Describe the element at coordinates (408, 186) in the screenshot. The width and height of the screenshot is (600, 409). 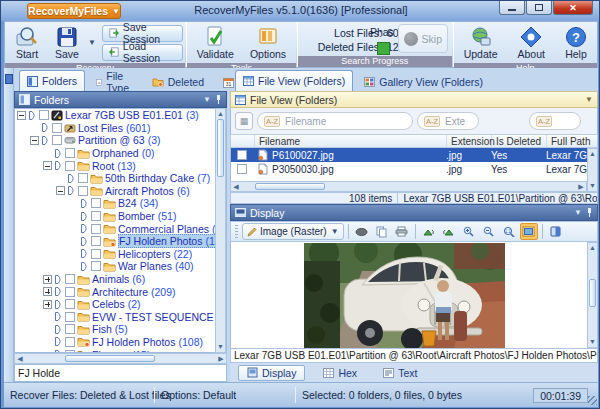
I see `file-table-horizontal-scrollbar: ◀ ▶` at that location.